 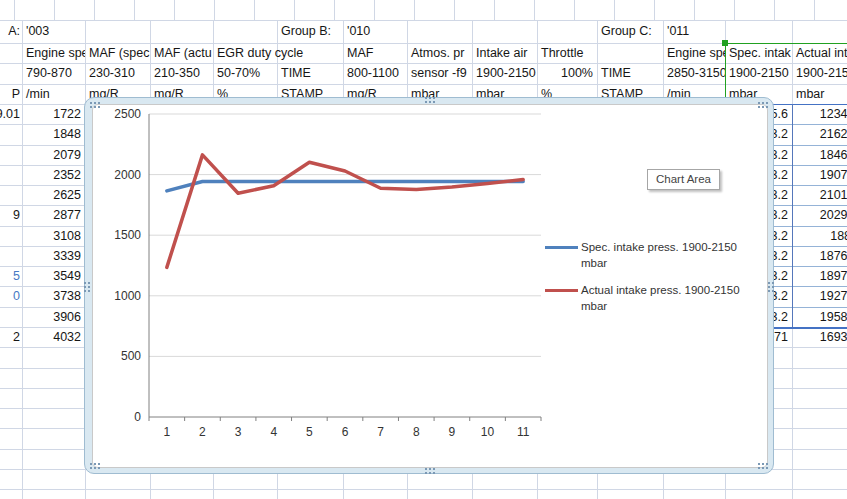 What do you see at coordinates (567, 53) in the screenshot?
I see `cell-header-c9: Throttle` at bounding box center [567, 53].